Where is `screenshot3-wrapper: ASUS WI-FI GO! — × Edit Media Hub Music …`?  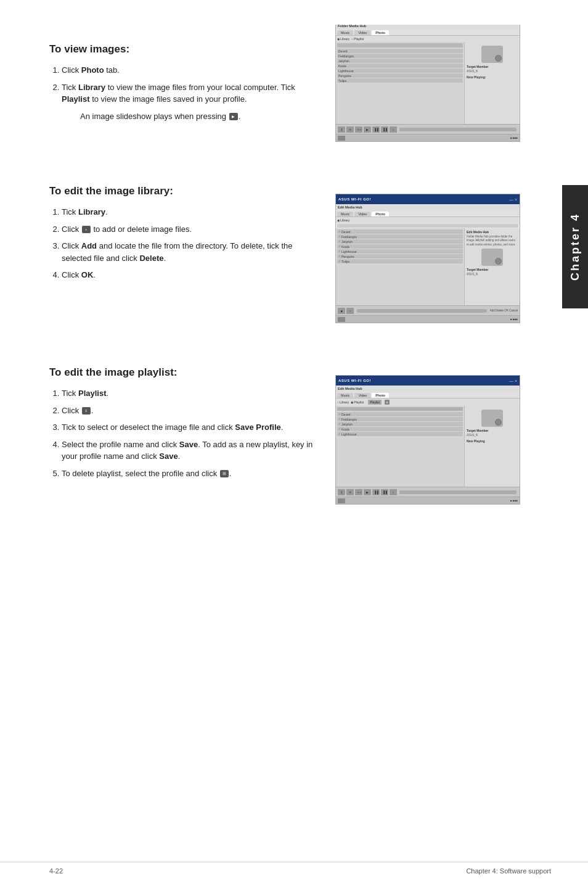
screenshot3-wrapper: ASUS WI-FI GO! — × Edit Media Hub Music … is located at coordinates (428, 440).